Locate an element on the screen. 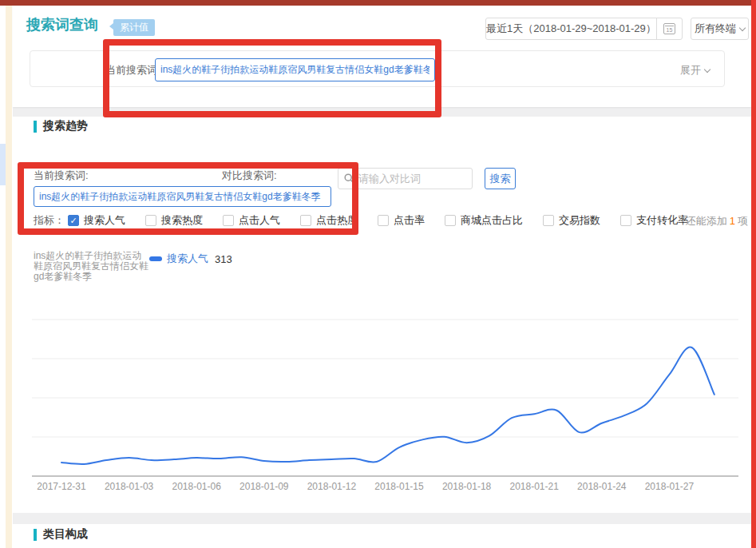 The image size is (756, 548). metric-checkbox-6: 交易指数 is located at coordinates (572, 220).